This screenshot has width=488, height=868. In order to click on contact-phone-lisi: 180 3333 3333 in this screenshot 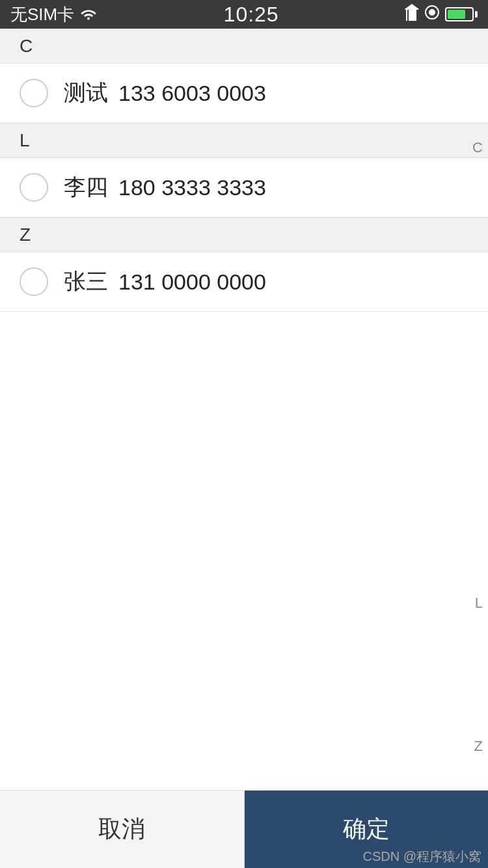, I will do `click(193, 187)`.